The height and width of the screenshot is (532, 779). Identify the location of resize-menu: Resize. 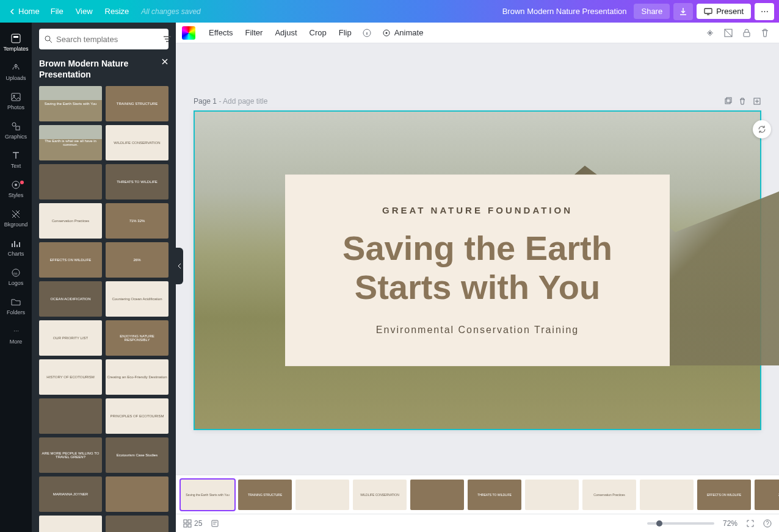
(117, 11).